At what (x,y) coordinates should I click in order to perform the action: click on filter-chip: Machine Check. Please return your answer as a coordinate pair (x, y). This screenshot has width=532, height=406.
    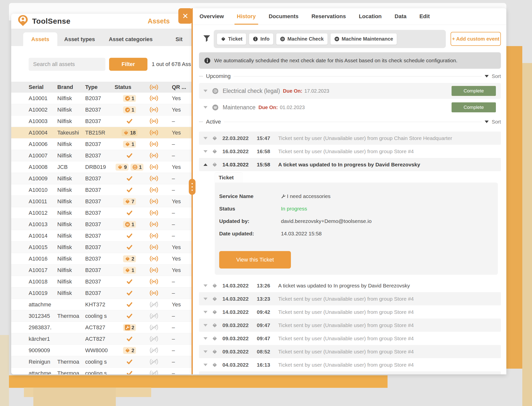
    Looking at the image, I should click on (302, 39).